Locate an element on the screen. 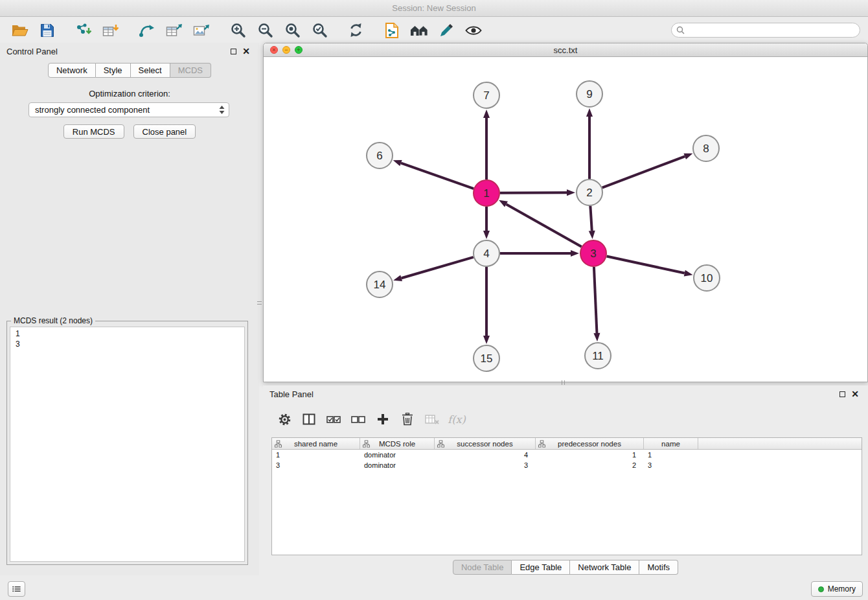  graph-node-1: 1 is located at coordinates (486, 193).